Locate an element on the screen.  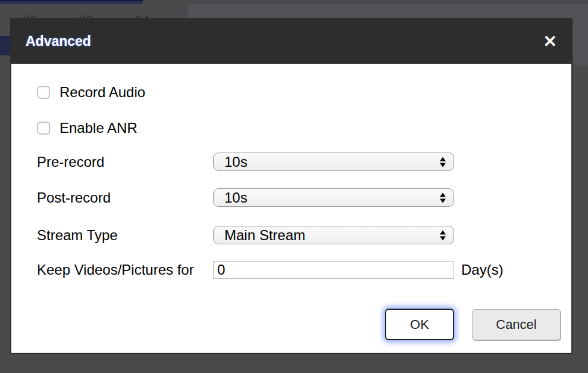
post-record-row: Post-record 10s is located at coordinates (245, 198).